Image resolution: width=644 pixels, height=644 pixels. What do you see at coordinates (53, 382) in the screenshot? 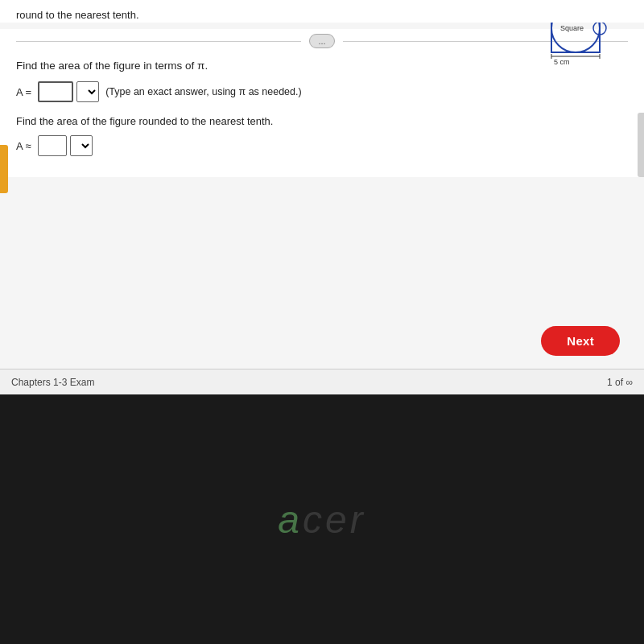
I see `exam-title-label: Chapters 1-3 Exam` at bounding box center [53, 382].